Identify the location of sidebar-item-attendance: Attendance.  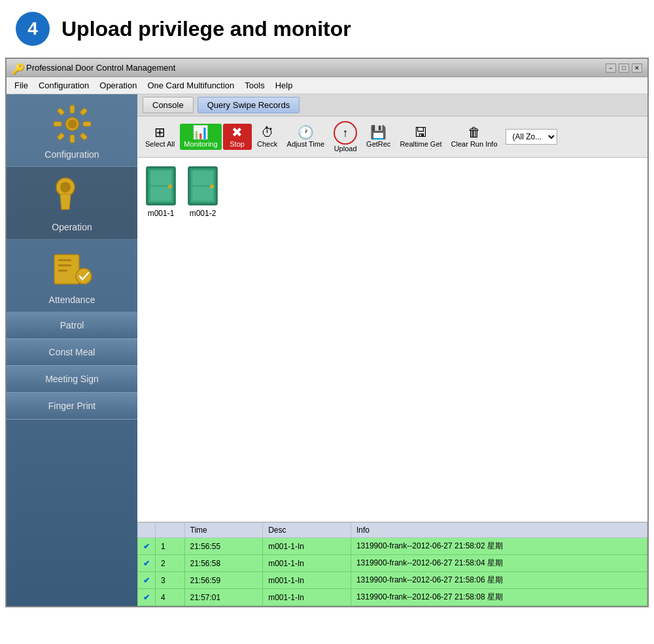
(72, 276).